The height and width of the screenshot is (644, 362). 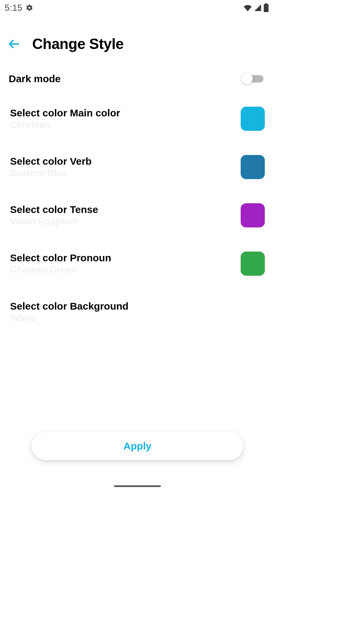 I want to click on color-row-title: Select color Background, so click(x=69, y=306).